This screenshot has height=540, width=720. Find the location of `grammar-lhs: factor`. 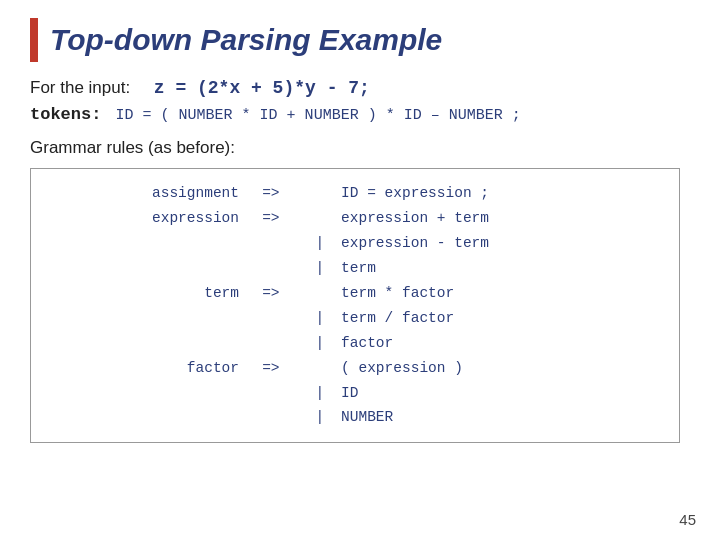

grammar-lhs: factor is located at coordinates (144, 368).